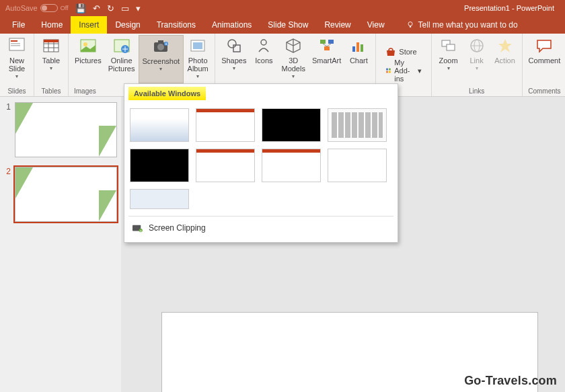 The width and height of the screenshot is (565, 392). Describe the element at coordinates (293, 59) in the screenshot. I see `3d-models-button: 3D Models ▾` at that location.